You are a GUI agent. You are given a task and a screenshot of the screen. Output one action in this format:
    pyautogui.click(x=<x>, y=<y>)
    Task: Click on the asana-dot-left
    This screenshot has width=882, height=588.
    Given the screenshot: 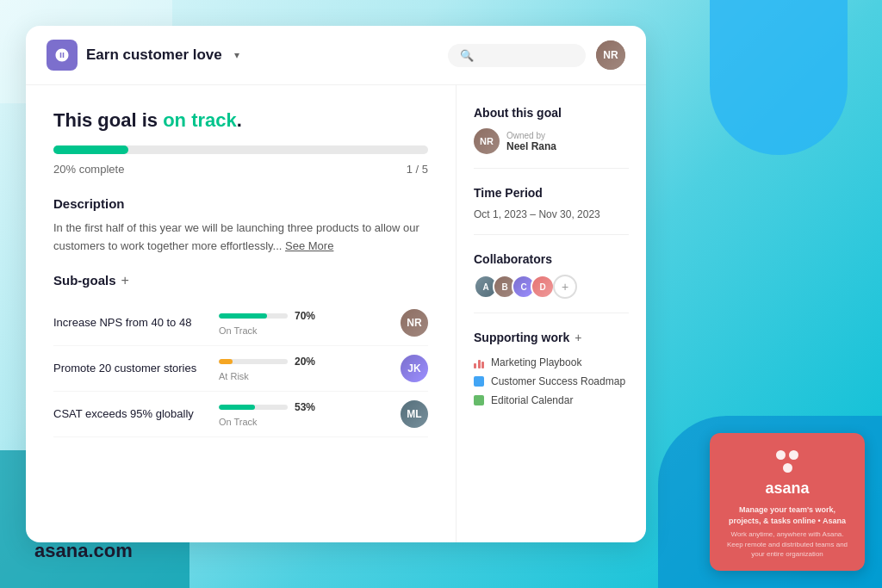 What is the action you would take?
    pyautogui.click(x=780, y=455)
    